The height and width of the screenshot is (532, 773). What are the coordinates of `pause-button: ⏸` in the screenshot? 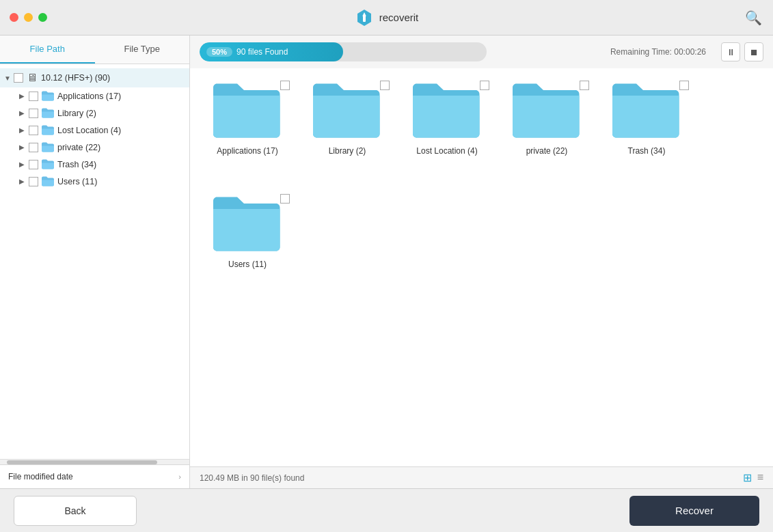 It's located at (731, 52).